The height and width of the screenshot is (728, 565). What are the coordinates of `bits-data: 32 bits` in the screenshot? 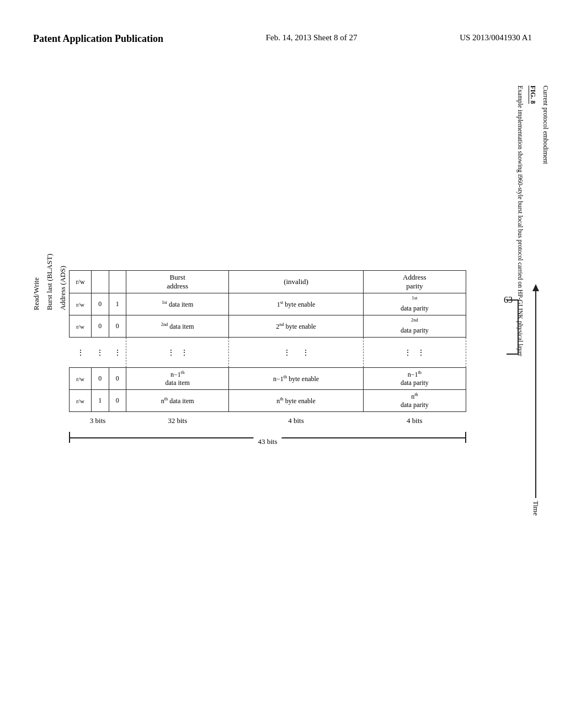 It's located at (178, 420).